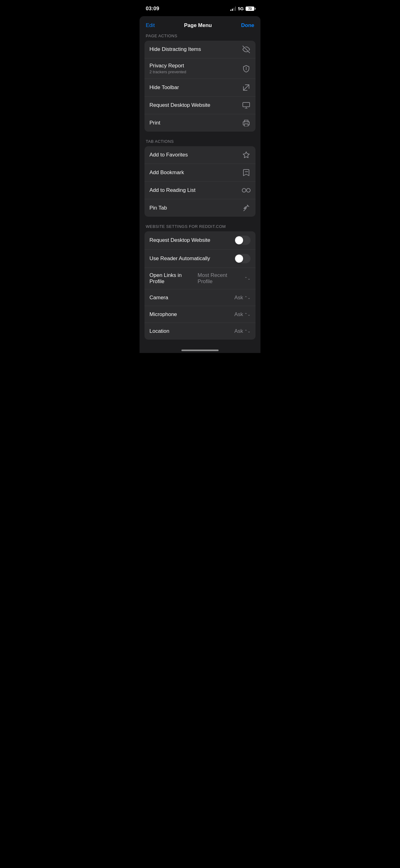 The height and width of the screenshot is (868, 400). I want to click on list-item: Location Ask ⌃⌄, so click(200, 331).